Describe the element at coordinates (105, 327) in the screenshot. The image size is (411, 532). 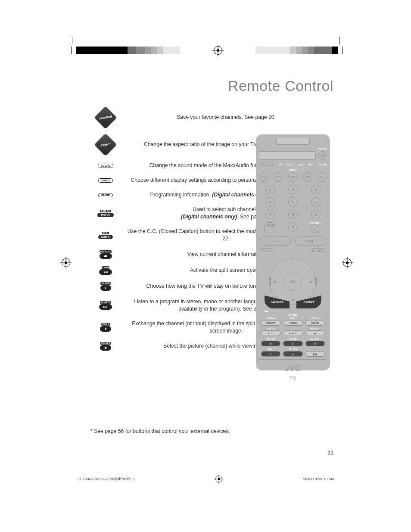
I see `swap-button-icon: SWAP ●` at that location.